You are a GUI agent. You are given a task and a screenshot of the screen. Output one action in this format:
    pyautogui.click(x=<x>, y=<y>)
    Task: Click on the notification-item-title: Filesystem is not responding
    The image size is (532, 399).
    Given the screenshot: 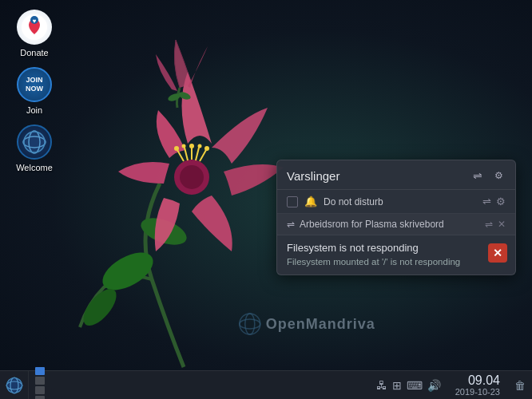 What is the action you would take?
    pyautogui.click(x=384, y=247)
    